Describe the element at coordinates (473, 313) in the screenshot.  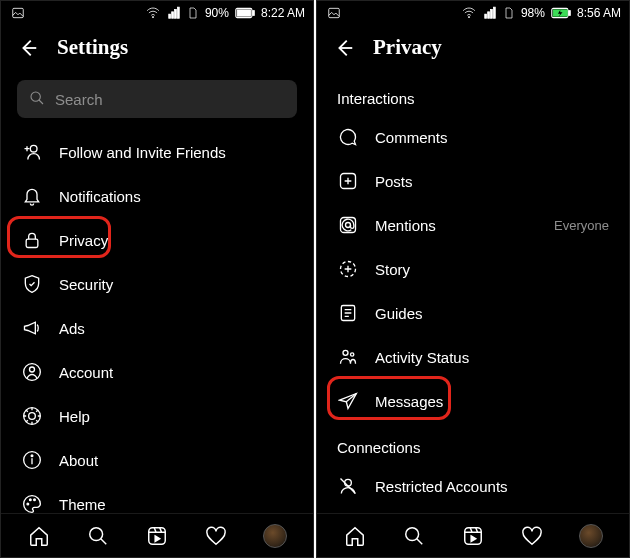
I see `menu-item-guides: Guides` at that location.